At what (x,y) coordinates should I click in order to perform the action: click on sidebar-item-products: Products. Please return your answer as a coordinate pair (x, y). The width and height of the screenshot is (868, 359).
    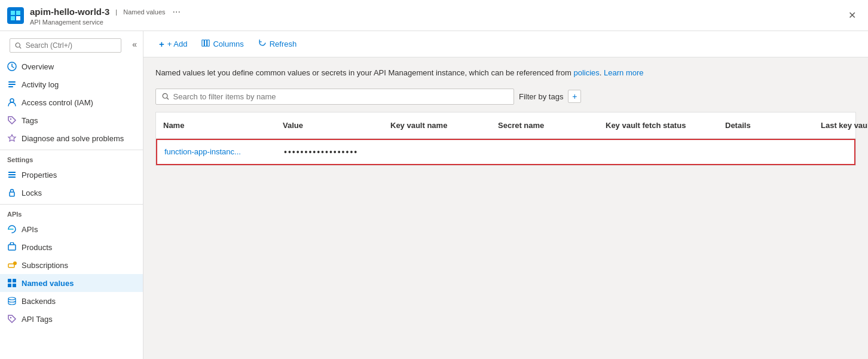
    Looking at the image, I should click on (72, 247).